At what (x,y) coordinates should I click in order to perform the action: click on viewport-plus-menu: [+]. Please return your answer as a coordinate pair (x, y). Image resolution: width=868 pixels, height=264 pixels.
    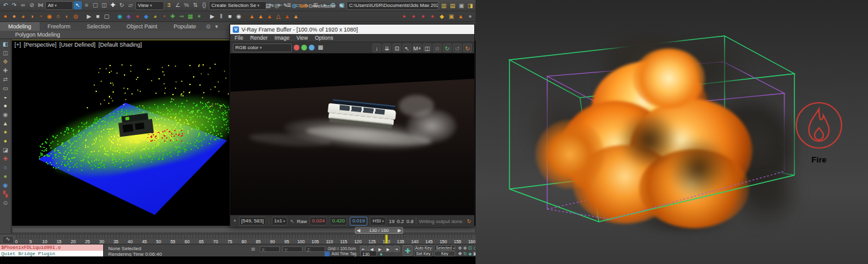
    Looking at the image, I should click on (18, 45).